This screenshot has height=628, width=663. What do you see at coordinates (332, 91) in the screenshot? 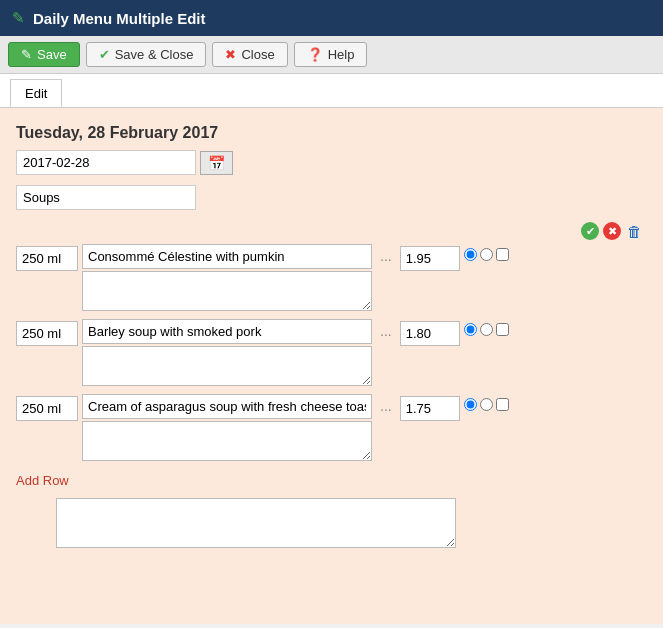
I see `tab-bar: Edit` at bounding box center [332, 91].